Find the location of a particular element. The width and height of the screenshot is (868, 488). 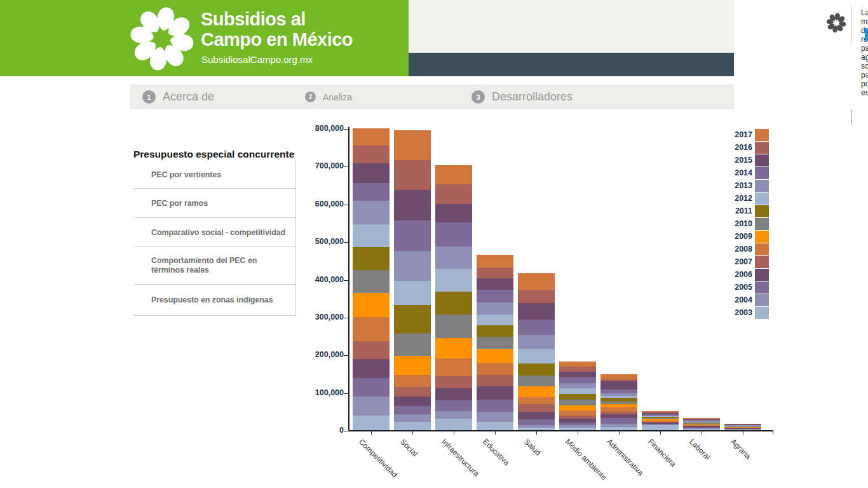

legend-label-2014: 2014 is located at coordinates (733, 173).